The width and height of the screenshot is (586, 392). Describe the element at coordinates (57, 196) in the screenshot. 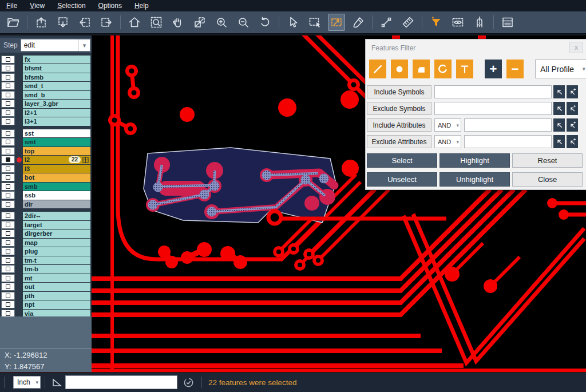

I see `layer-name: ssb` at that location.